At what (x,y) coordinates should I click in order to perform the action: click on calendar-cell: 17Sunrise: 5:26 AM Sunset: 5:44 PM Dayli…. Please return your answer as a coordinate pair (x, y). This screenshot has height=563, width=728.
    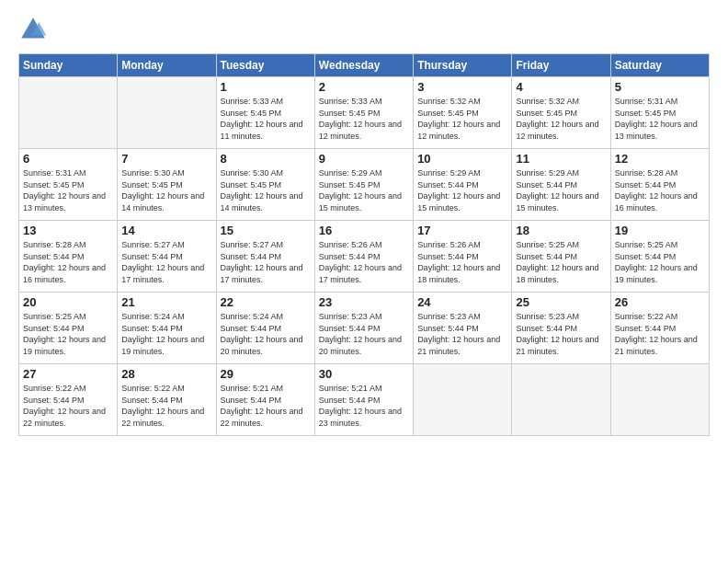
    Looking at the image, I should click on (463, 257).